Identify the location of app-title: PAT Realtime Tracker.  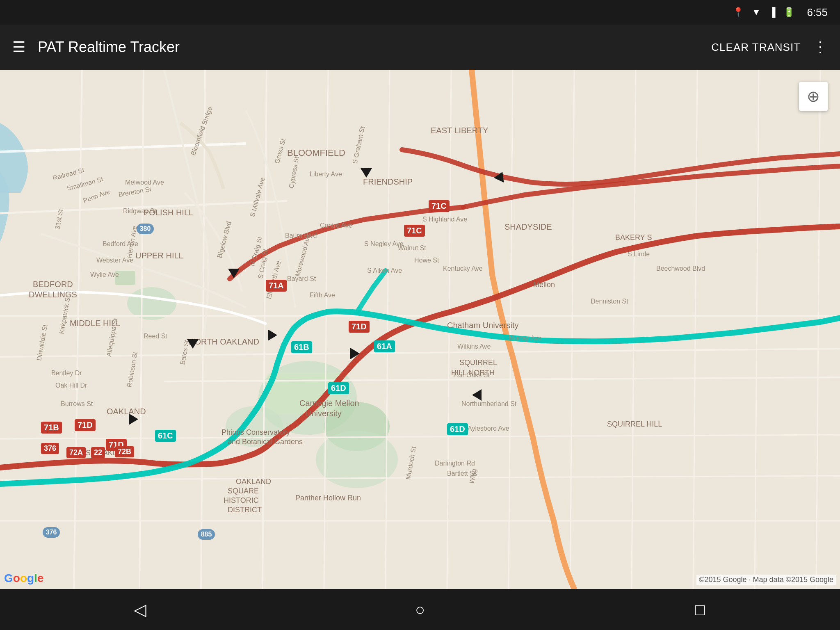
(374, 47).